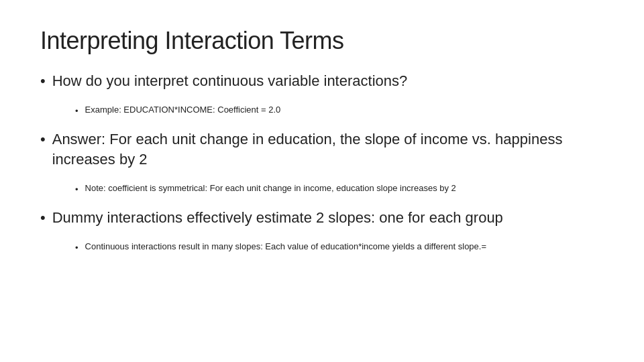 The width and height of the screenshot is (644, 362). What do you see at coordinates (230, 81) in the screenshot?
I see `bullet-1-text: How do you interpret continuous variable…` at bounding box center [230, 81].